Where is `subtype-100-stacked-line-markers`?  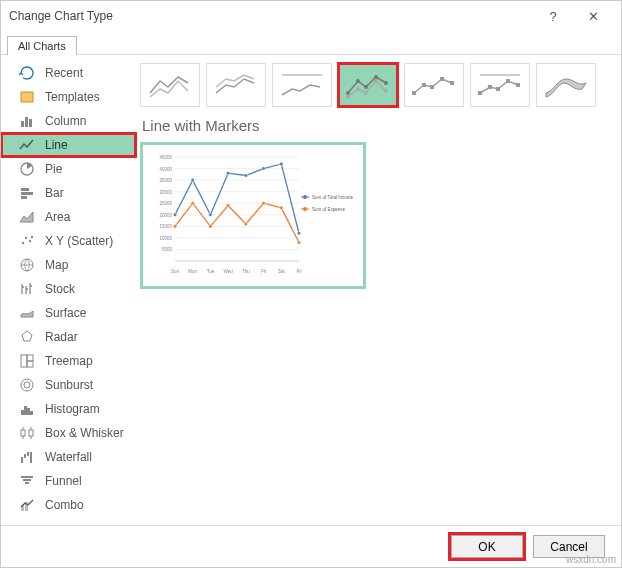
subtype-100-stacked-line-markers is located at coordinates (500, 85).